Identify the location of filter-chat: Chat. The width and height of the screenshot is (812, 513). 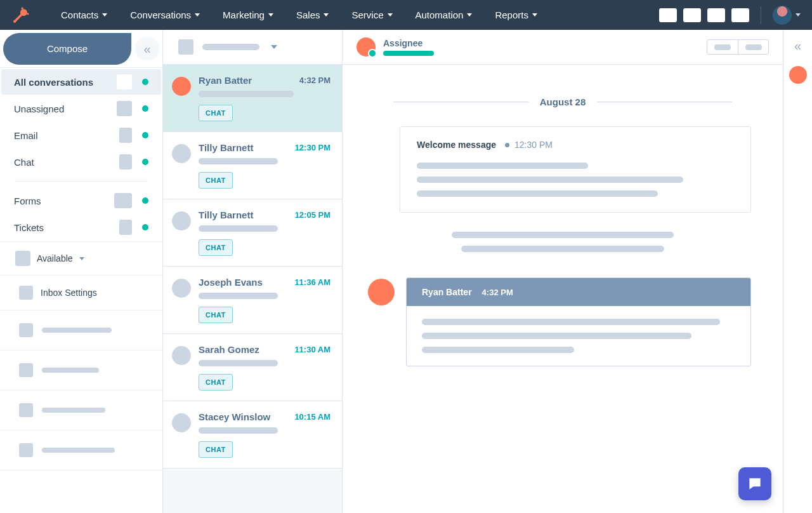
(81, 162).